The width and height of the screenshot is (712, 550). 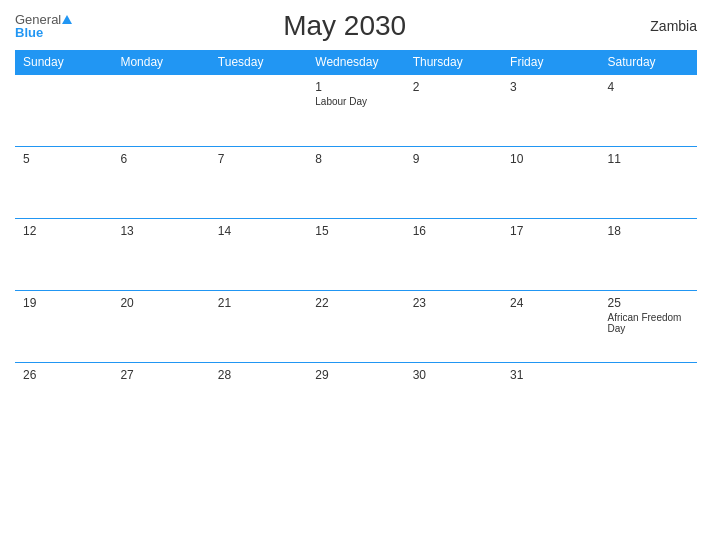 What do you see at coordinates (454, 159) in the screenshot?
I see `day-number: 9` at bounding box center [454, 159].